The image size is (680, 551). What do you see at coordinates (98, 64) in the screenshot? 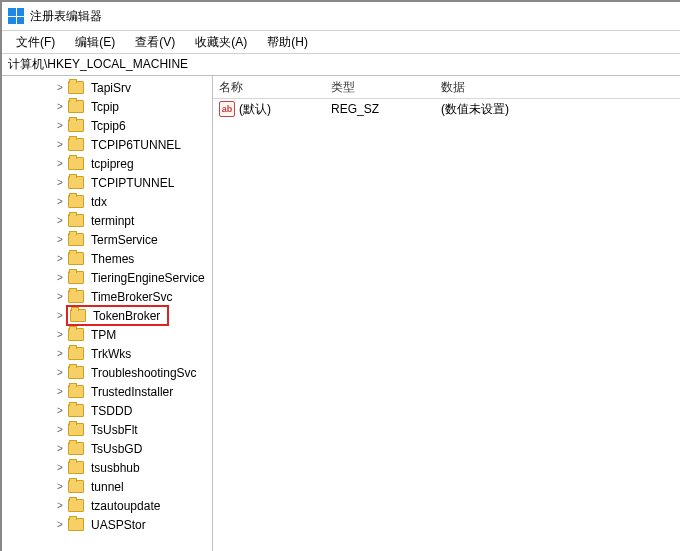
I see `address-path: 计算机\HKEY_LOCAL_MACHINE` at bounding box center [98, 64].